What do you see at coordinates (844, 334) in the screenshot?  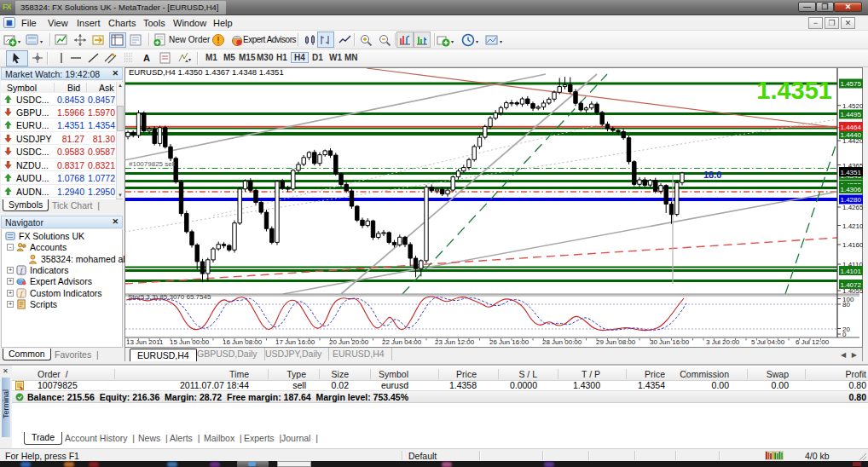 I see `svg-text: 0` at bounding box center [844, 334].